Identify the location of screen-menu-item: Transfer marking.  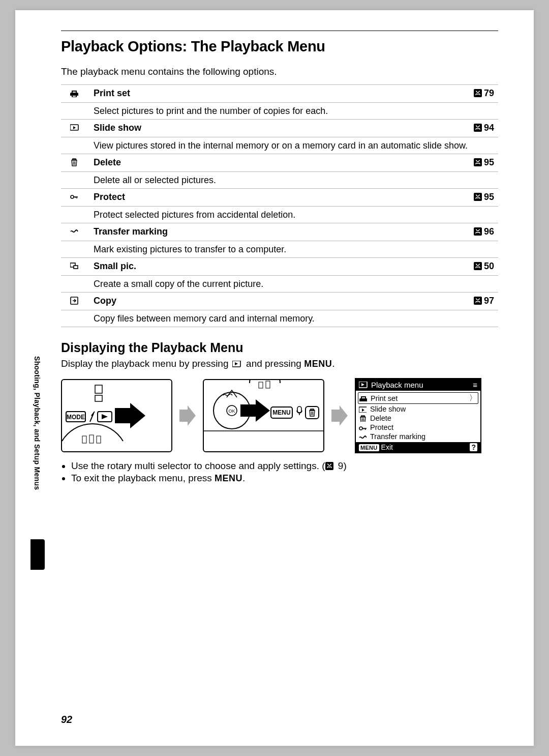
(418, 437).